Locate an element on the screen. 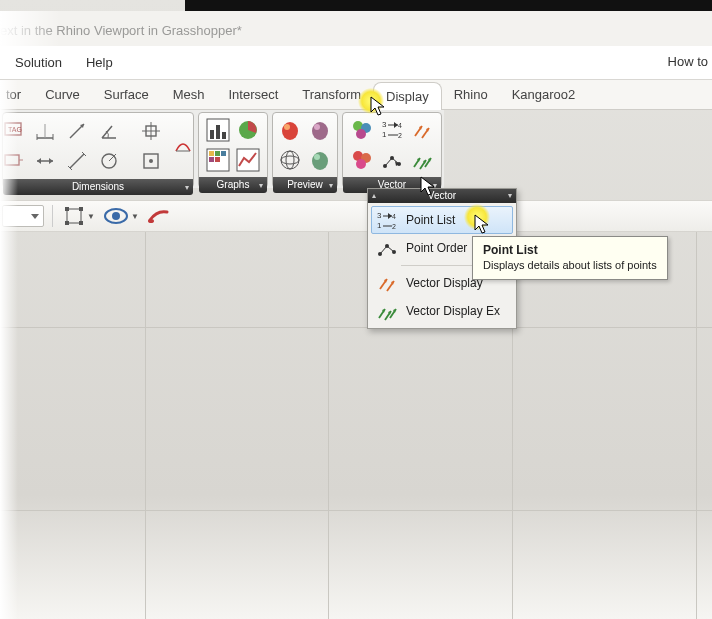 This screenshot has height=619, width=712. separator is located at coordinates (52, 216).